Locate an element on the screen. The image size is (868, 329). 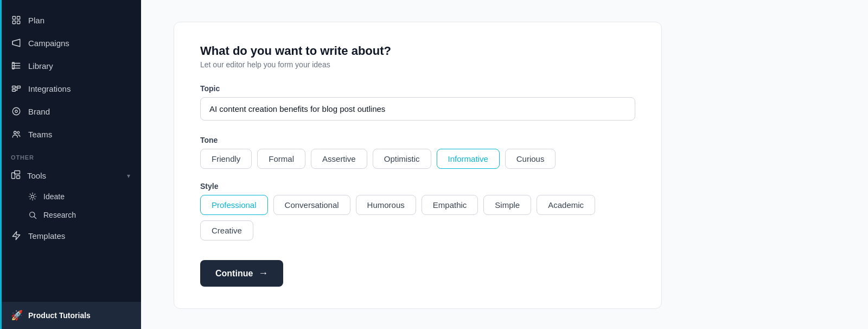
sidebar-item-teams: Teams is located at coordinates (71, 134).